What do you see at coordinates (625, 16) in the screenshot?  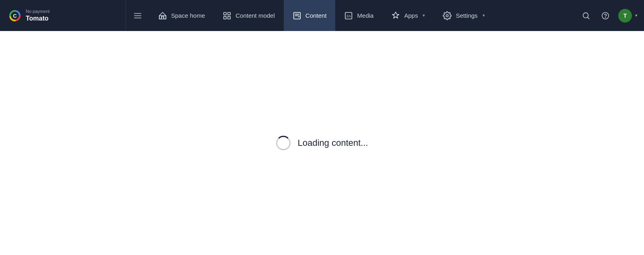 I see `avatar: T` at bounding box center [625, 16].